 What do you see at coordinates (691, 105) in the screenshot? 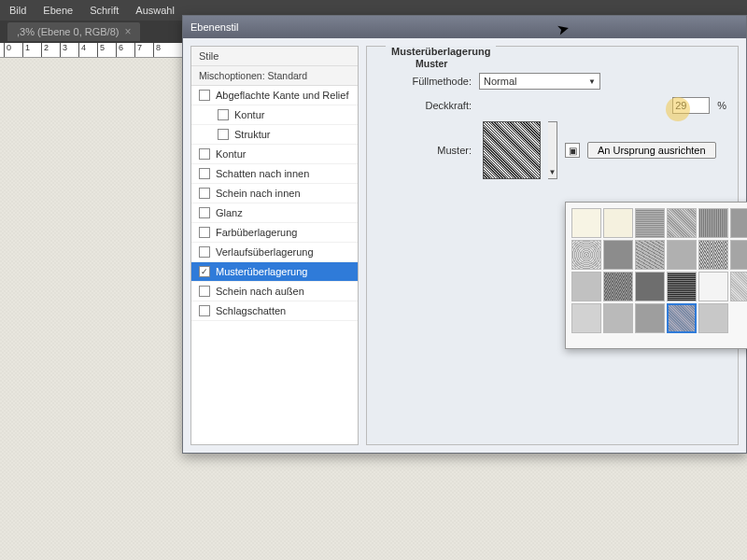
I see `opacity-input: 29` at bounding box center [691, 105].